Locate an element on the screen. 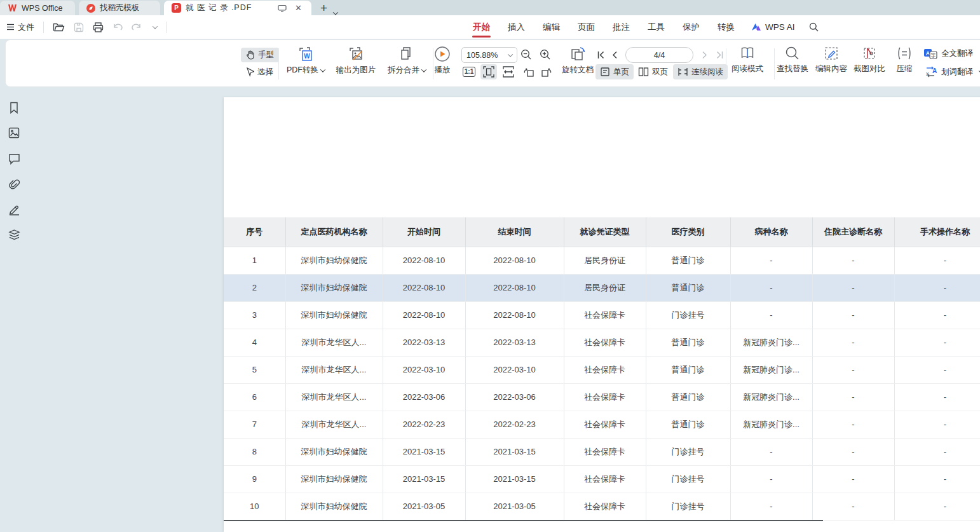 Image resolution: width=980 pixels, height=532 pixels. play-icon is located at coordinates (442, 54).